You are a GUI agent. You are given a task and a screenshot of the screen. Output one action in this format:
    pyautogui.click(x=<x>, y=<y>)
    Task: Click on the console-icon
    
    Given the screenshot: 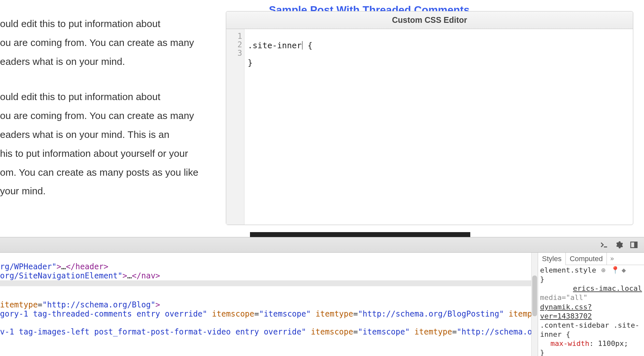 What is the action you would take?
    pyautogui.click(x=604, y=245)
    